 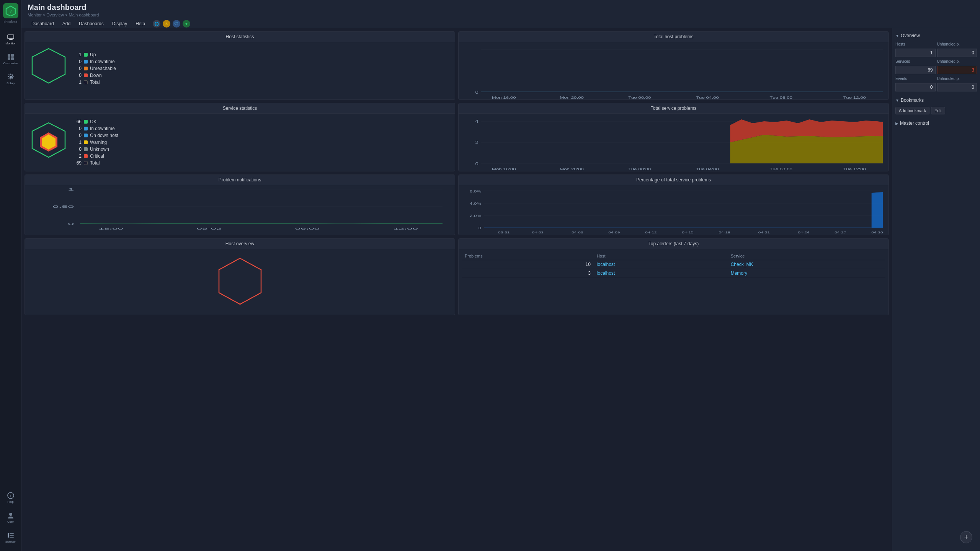 What do you see at coordinates (913, 111) in the screenshot?
I see `add-bookmark-button: Add bookmark` at bounding box center [913, 111].